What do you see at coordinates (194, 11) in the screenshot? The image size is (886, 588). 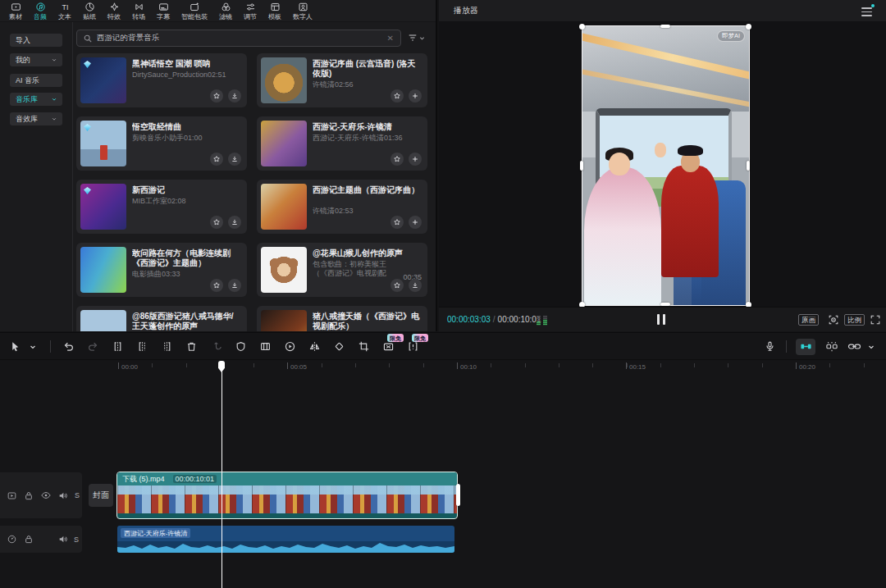 I see `tab-smart-pack: 智能包装` at bounding box center [194, 11].